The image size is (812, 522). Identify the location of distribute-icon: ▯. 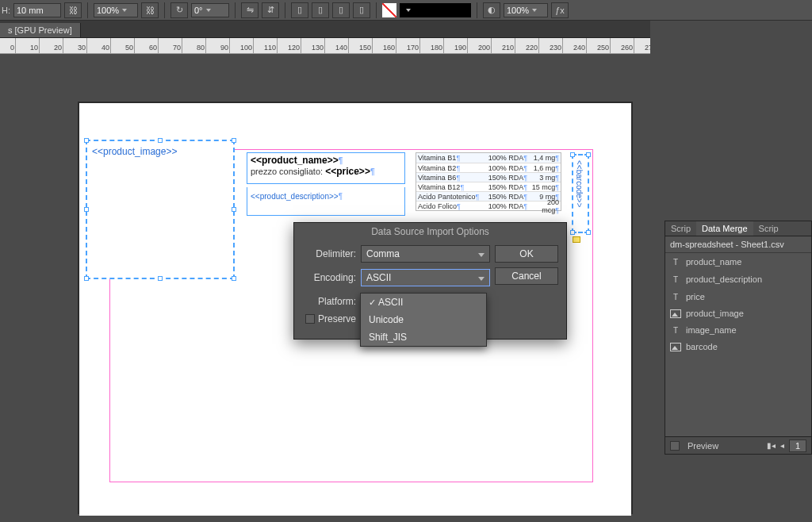
(362, 10).